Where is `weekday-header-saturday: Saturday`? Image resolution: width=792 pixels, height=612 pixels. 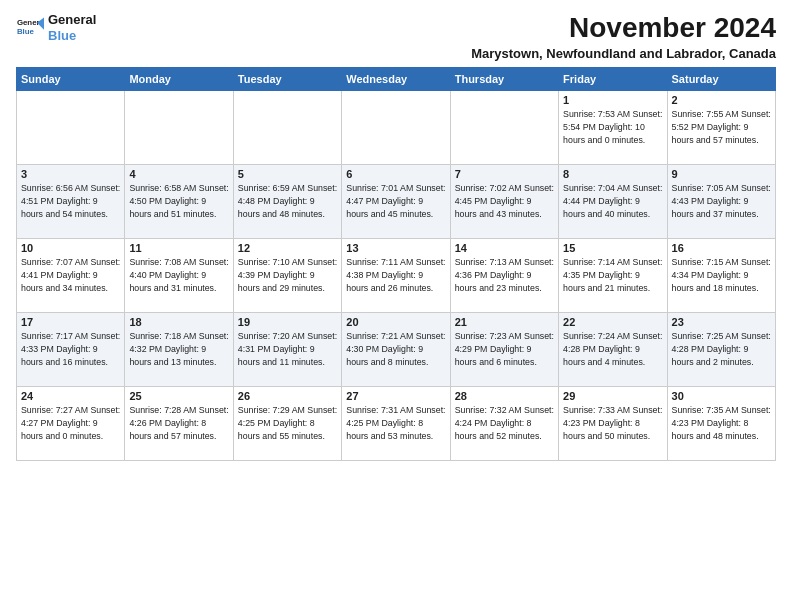 weekday-header-saturday: Saturday is located at coordinates (721, 80).